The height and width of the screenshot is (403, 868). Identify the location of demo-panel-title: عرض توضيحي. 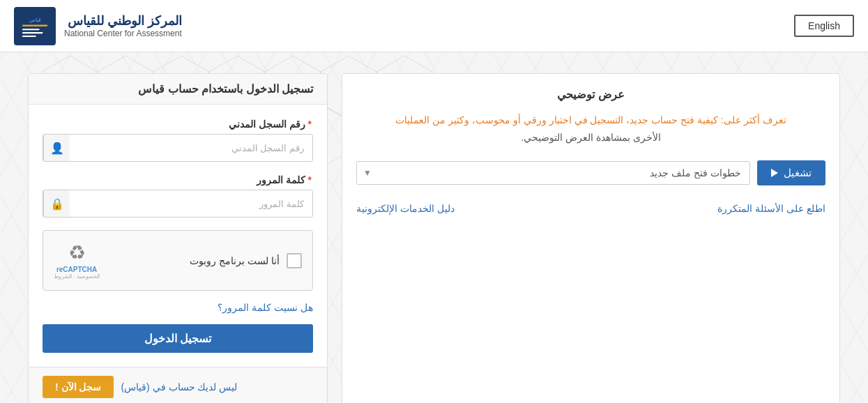
(591, 95).